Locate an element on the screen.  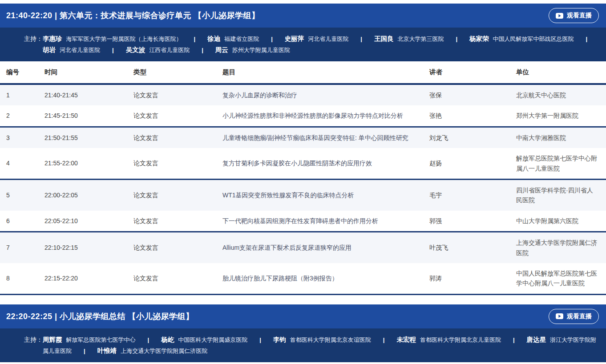
cell-time: 22:05-22:10 is located at coordinates (89, 221).